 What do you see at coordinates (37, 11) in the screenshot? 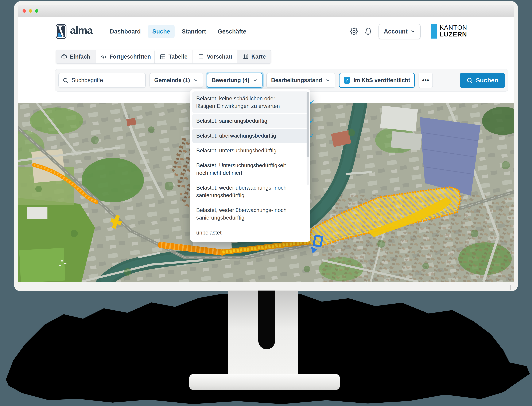
I see `zoom-window-button` at bounding box center [37, 11].